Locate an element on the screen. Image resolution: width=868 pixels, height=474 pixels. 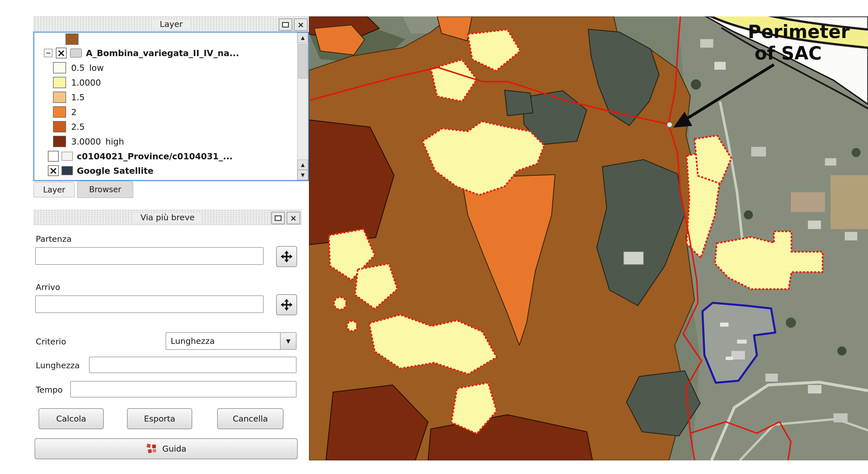
clear-button-label: Cancella is located at coordinates (250, 419).